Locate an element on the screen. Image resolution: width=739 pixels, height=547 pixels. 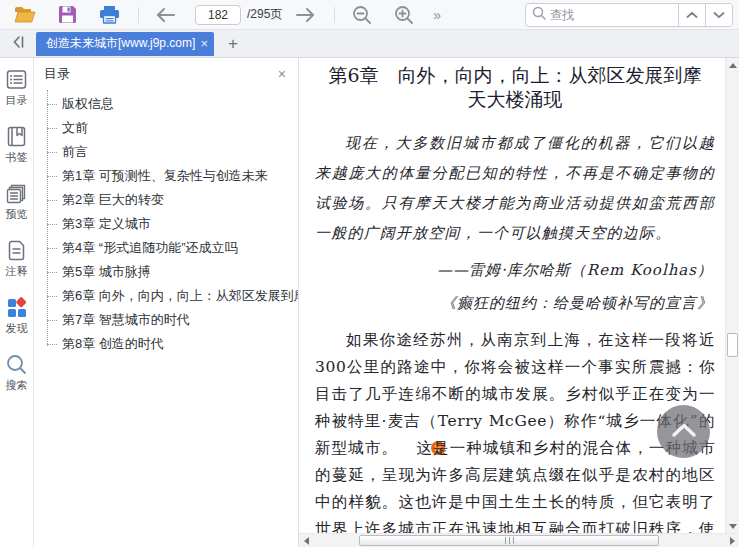
sidebar-item-preview: 预览 is located at coordinates (16, 202).